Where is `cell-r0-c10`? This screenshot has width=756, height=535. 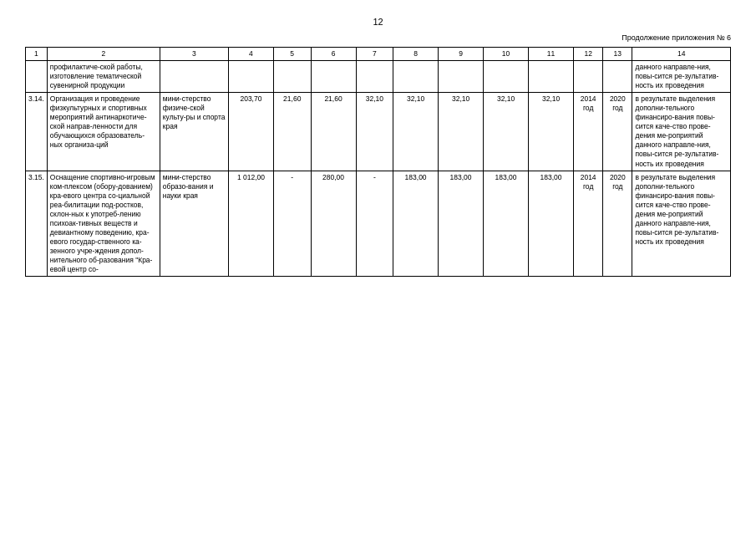
cell-r0-c10 is located at coordinates (506, 77).